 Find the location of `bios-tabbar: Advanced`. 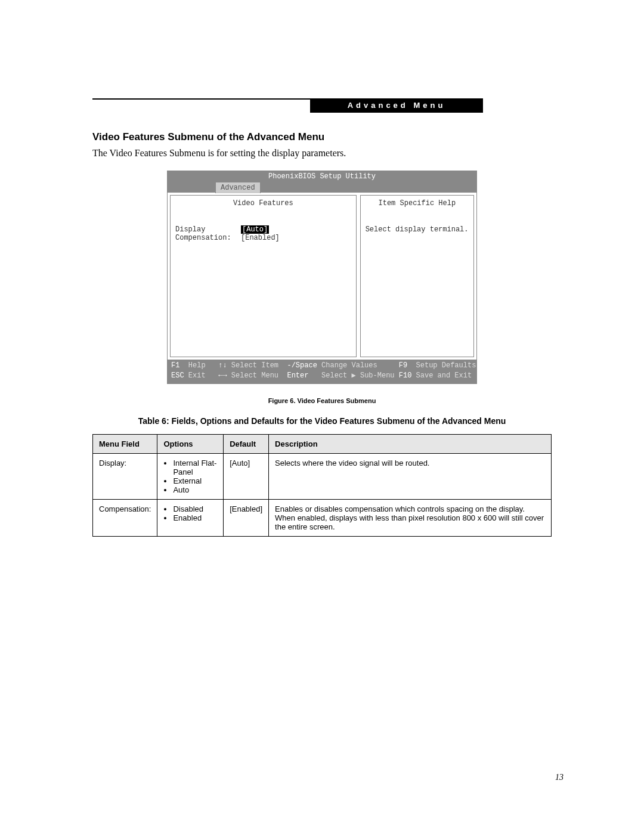

bios-tabbar: Advanced is located at coordinates (322, 187).